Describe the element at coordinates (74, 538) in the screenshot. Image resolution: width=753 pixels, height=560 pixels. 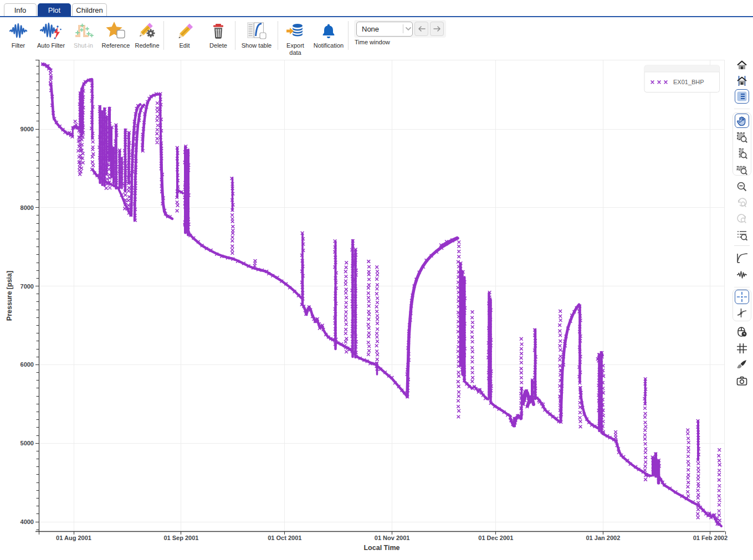
I see `svg-text: 01 Aug 2001` at that location.